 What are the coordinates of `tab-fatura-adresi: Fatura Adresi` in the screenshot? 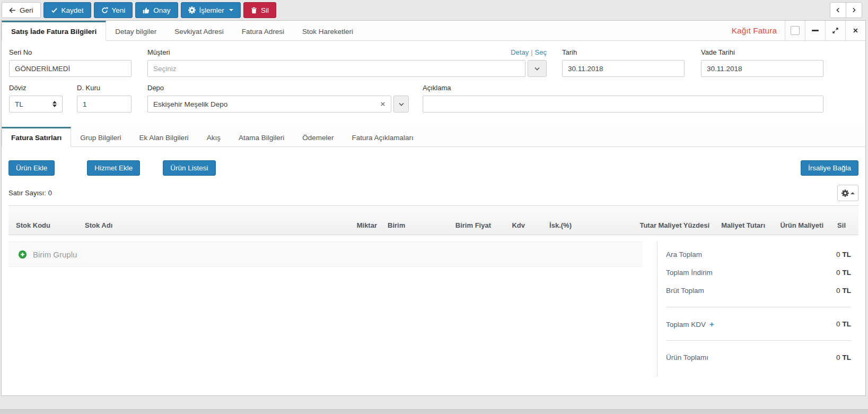 It's located at (263, 31).